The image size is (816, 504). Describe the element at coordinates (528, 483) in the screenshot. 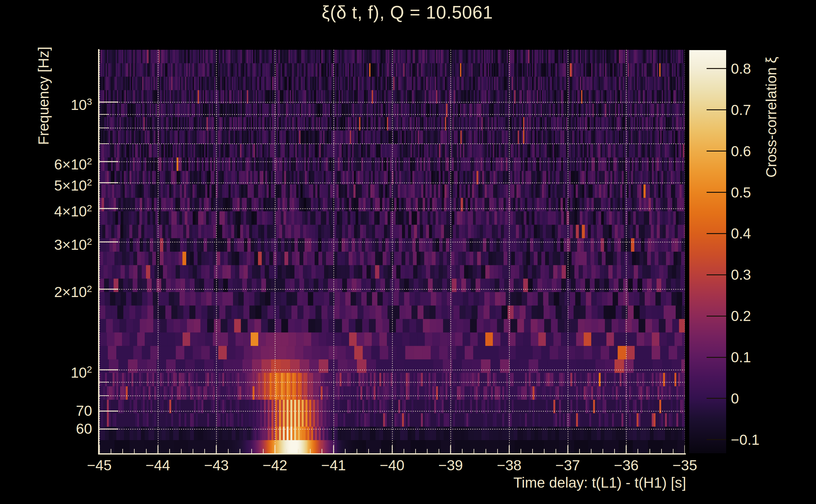

I see `x-axis-title: Time delay: t(L1) - t(H1) [s]` at that location.